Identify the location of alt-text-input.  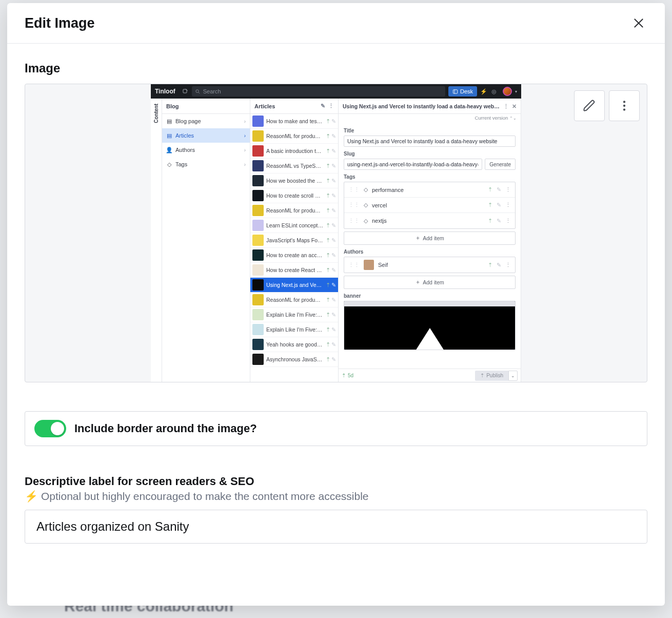
(336, 527).